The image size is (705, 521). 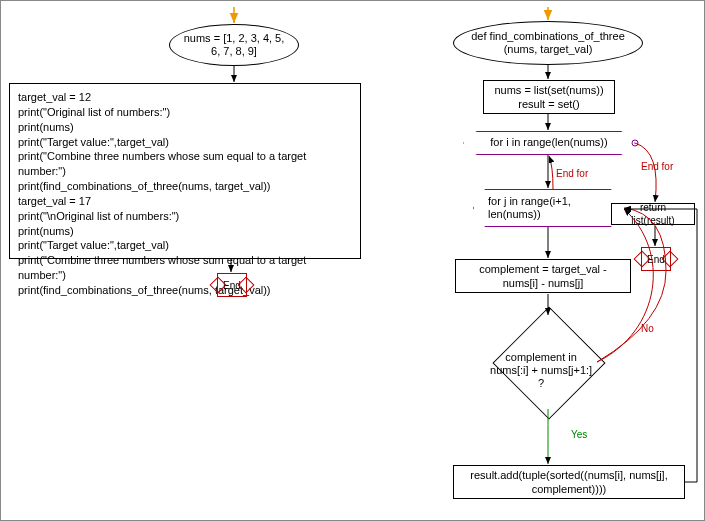 What do you see at coordinates (572, 174) in the screenshot?
I see `label-end-for-inner: End for` at bounding box center [572, 174].